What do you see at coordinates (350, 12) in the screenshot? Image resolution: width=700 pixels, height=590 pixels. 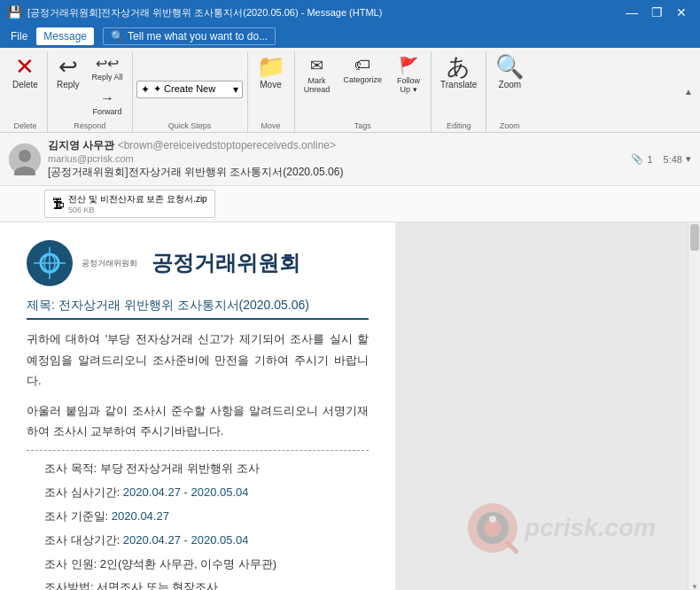 I see `title-bar: 💾 [공정거래위원회]전자상거래 위반행위 조사통지서(2020.05.06) …` at bounding box center [350, 12].